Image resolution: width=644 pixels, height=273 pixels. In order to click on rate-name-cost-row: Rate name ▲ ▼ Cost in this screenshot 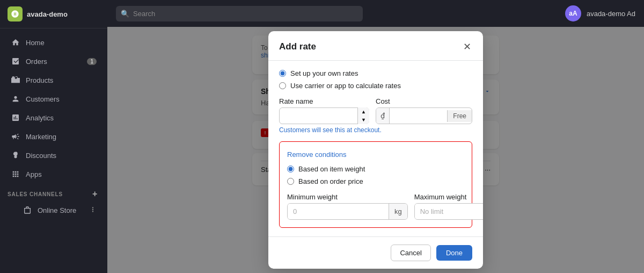, I will do `click(376, 111)`.